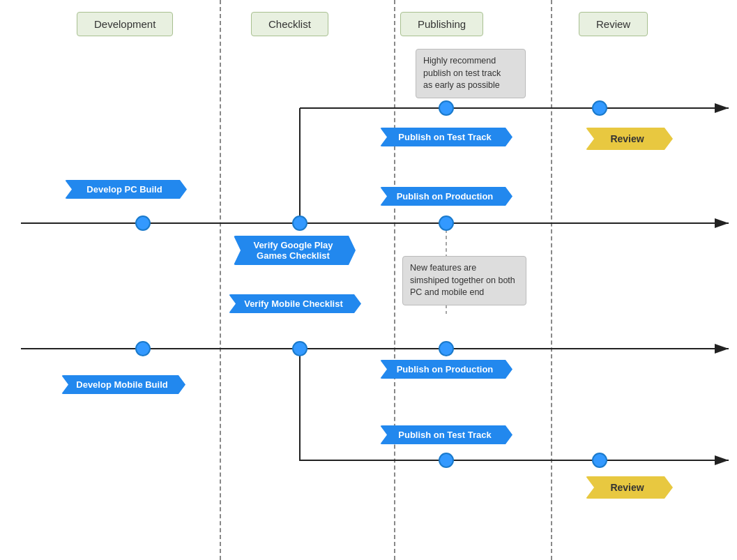 Image resolution: width=737 pixels, height=560 pixels. I want to click on label-verify-gpg: Verify Google PlayGames Checklist, so click(294, 250).